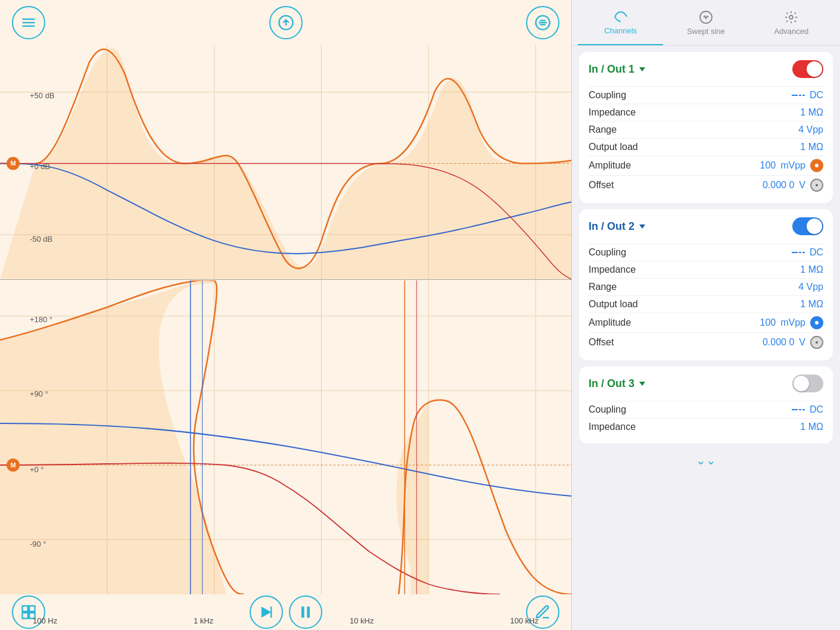 This screenshot has width=840, height=630. What do you see at coordinates (706, 95) in the screenshot?
I see `channel-1-coupling-row: Coupling DC` at bounding box center [706, 95].